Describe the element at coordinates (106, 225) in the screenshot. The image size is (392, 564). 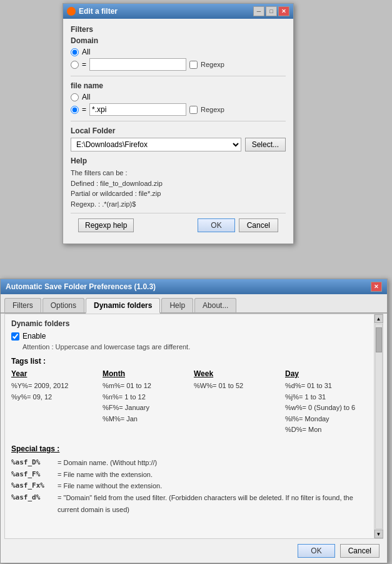
I see `regexp-help-button: Regexp help` at that location.